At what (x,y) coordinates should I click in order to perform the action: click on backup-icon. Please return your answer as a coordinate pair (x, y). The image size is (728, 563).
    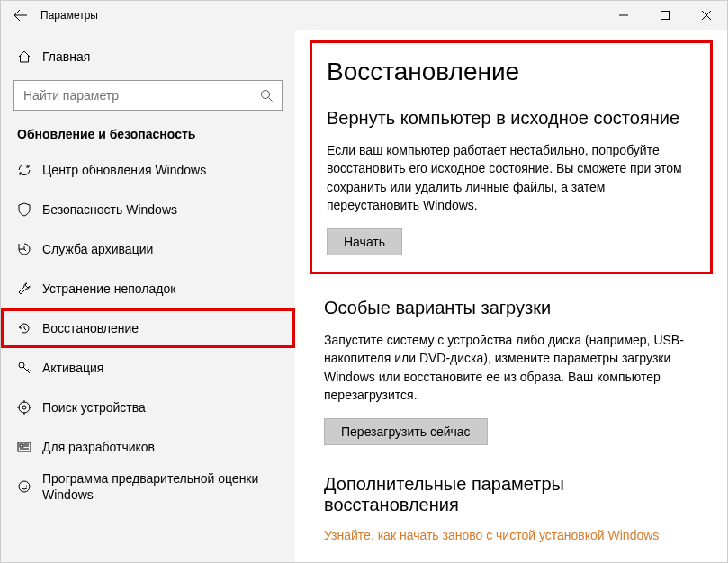
    Looking at the image, I should click on (24, 249).